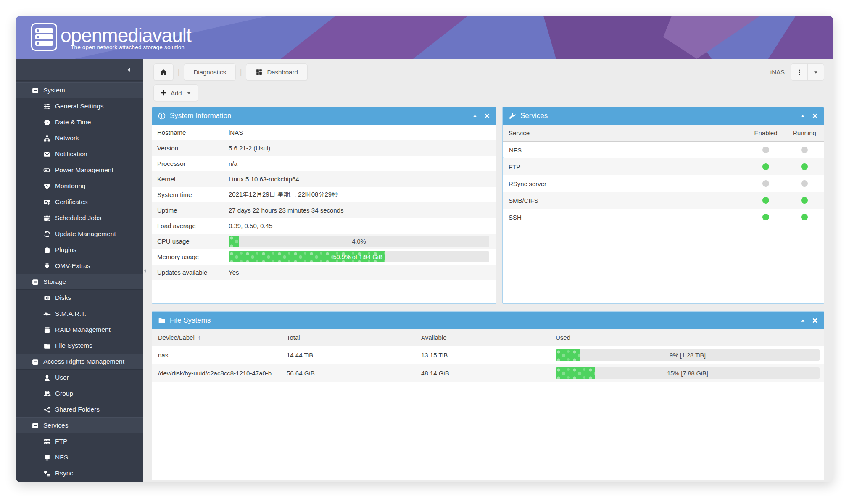  What do you see at coordinates (129, 70) in the screenshot?
I see `sidebar-collapse-icon` at bounding box center [129, 70].